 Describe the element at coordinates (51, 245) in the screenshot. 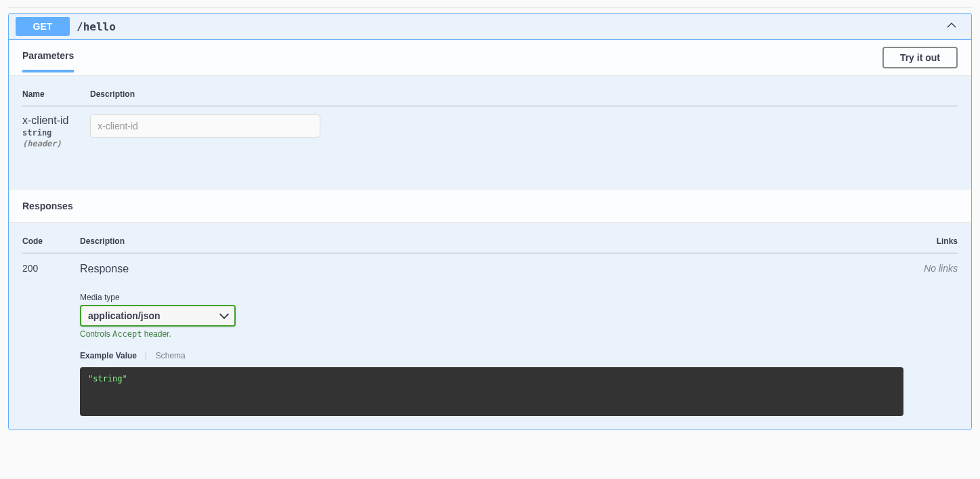

I see `resp-col-code: Code` at that location.